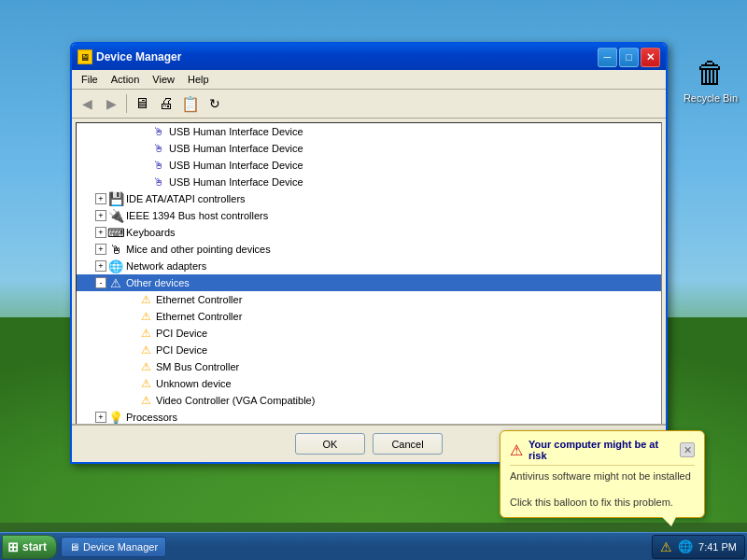 This screenshot has width=747, height=560. What do you see at coordinates (151, 417) in the screenshot?
I see `processors-label: Processors` at bounding box center [151, 417].